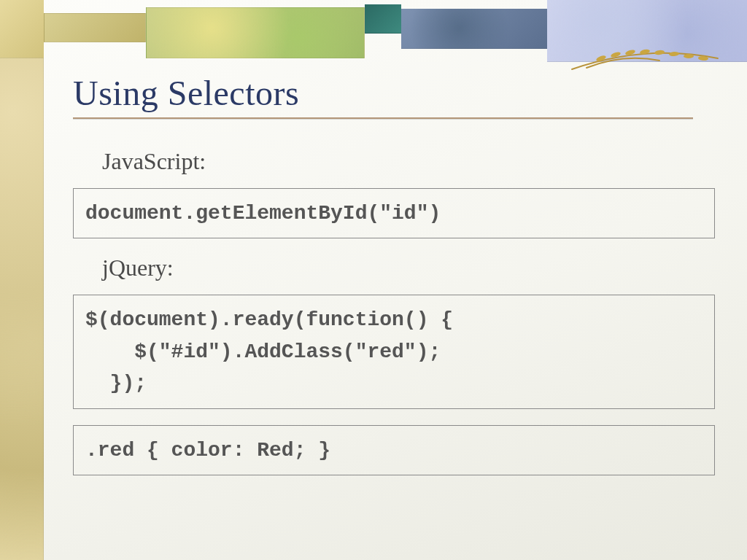  Describe the element at coordinates (414, 268) in the screenshot. I see `section-label-jquery: jQuery:` at that location.